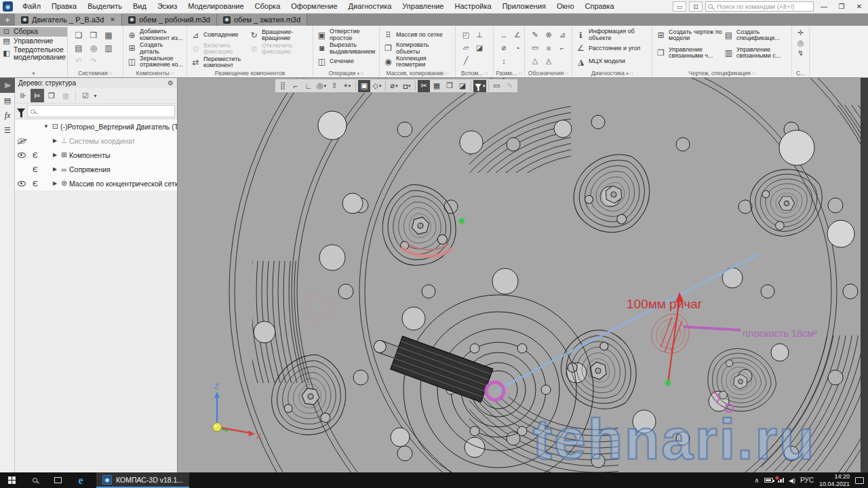  I want to click on menu-view: Вид, so click(140, 7).